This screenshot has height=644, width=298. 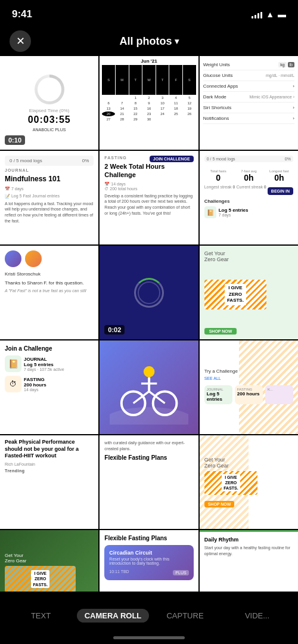 I want to click on video-ring, so click(x=149, y=293).